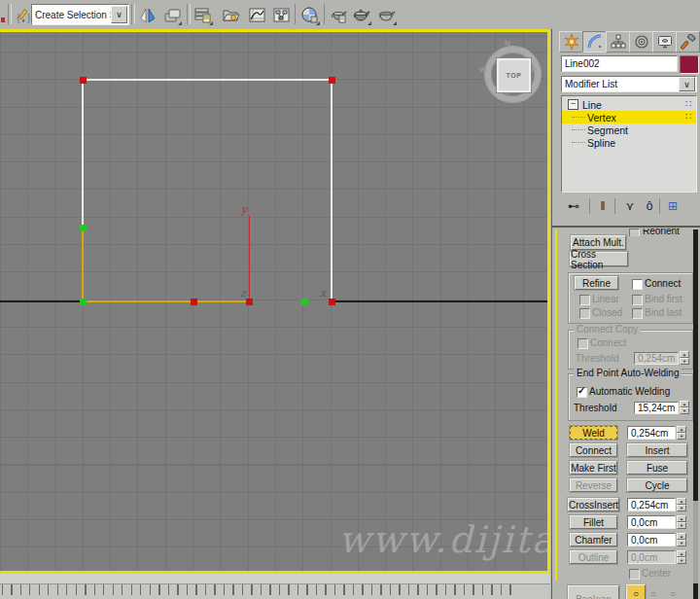 The width and height of the screenshot is (700, 599). I want to click on panel-scrollbar, so click(696, 414).